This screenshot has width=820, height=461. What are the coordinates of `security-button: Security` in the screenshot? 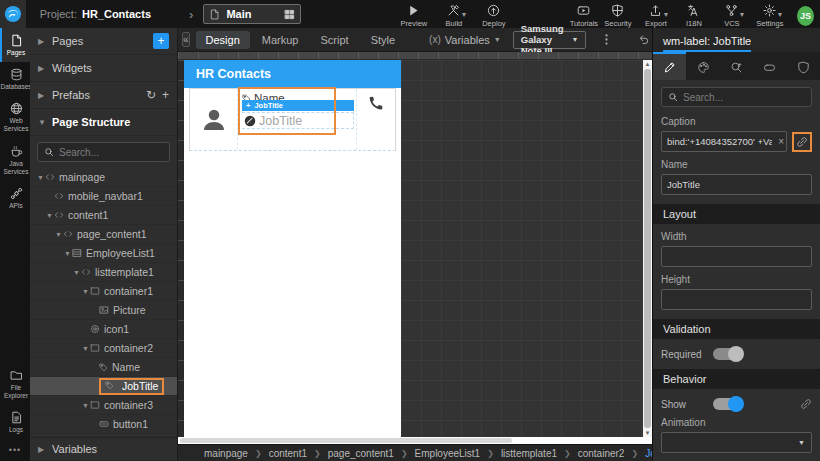 It's located at (618, 16).